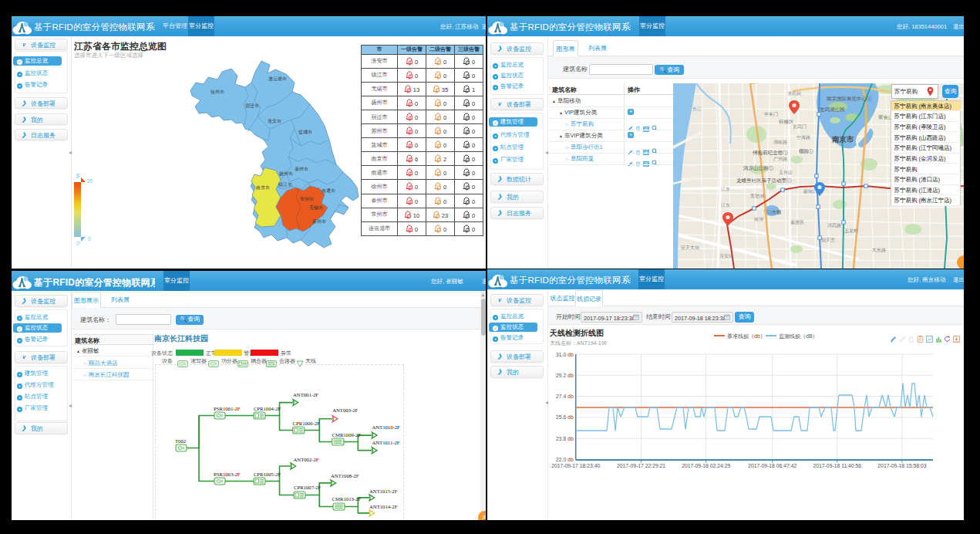 This screenshot has width=980, height=534. What do you see at coordinates (879, 250) in the screenshot?
I see `svg-text: 大光路` at bounding box center [879, 250].